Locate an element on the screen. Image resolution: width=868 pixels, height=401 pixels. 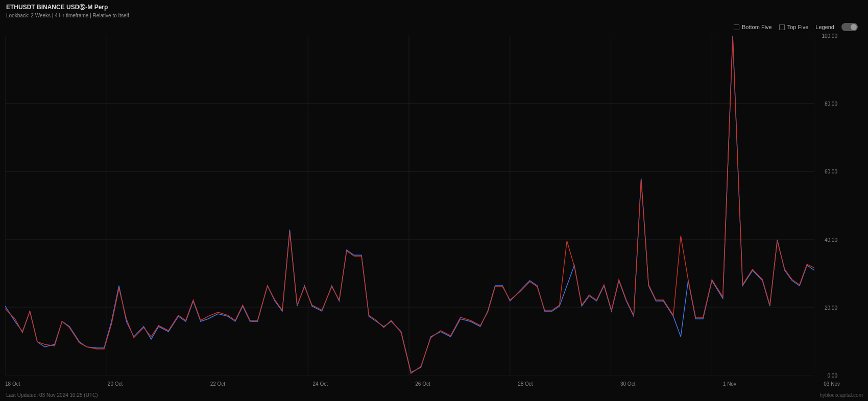
top-five-checkbox is located at coordinates (782, 28).